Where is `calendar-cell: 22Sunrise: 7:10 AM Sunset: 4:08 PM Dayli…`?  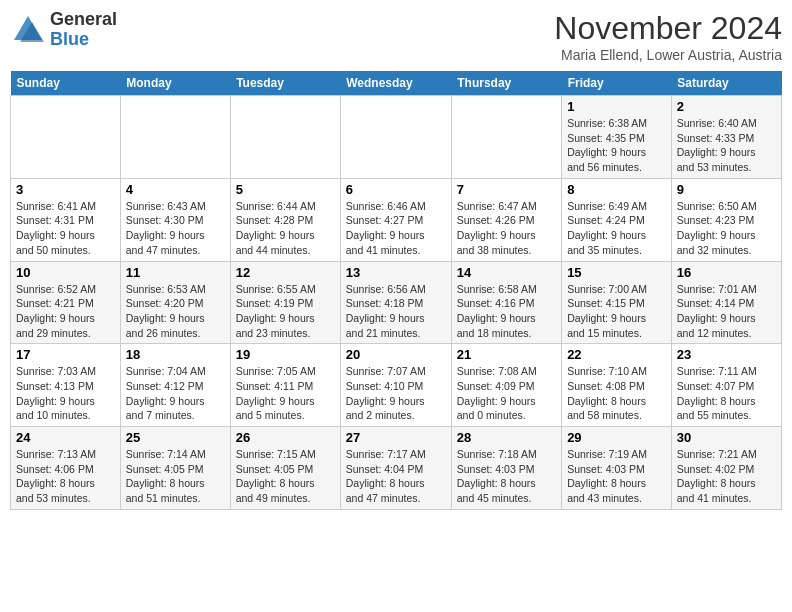
calendar-cell: 22Sunrise: 7:10 AM Sunset: 4:08 PM Dayli… is located at coordinates (617, 386).